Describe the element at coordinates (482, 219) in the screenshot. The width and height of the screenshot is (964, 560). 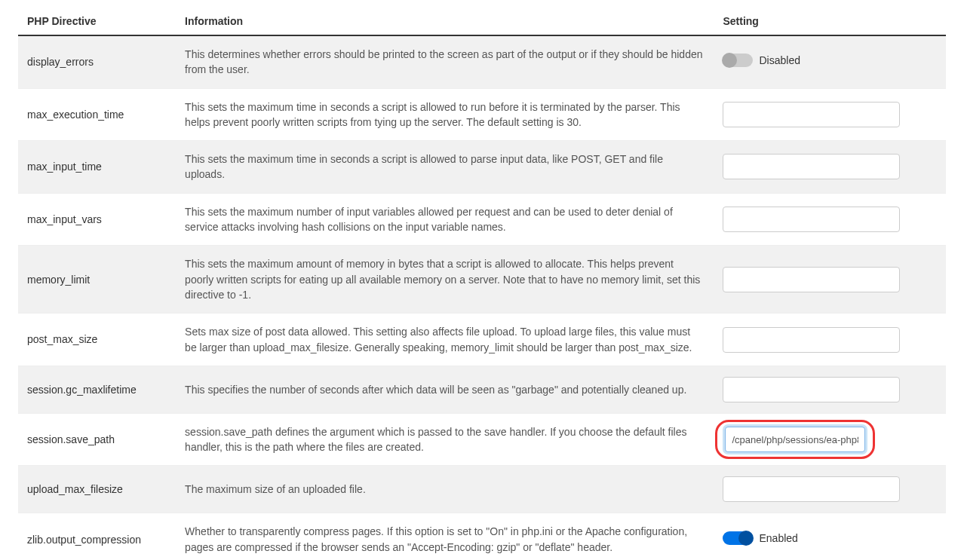
I see `table-row: max_input_varsThis sets the maximum numb…` at that location.